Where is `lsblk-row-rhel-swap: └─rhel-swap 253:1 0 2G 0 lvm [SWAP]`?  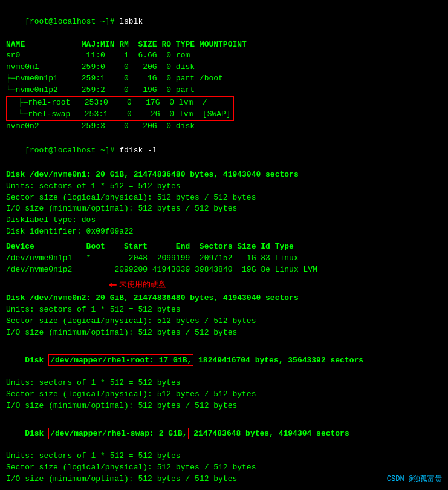
lsblk-row-rhel-swap: └─rhel-swap 253:1 0 2G 0 lvm [SWAP] is located at coordinates (120, 115).